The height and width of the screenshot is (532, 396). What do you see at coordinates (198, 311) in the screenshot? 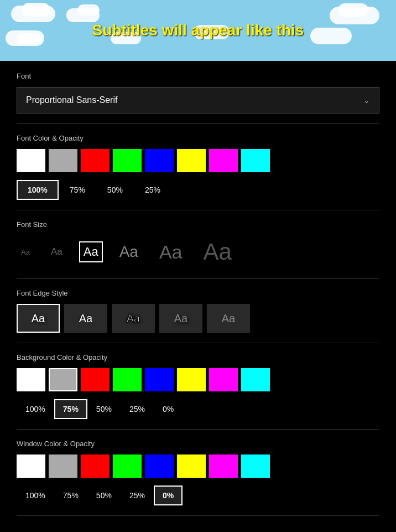
I see `font-edge-section: Font Edge Style Aa Aa Aa Aa Aa` at bounding box center [198, 311].